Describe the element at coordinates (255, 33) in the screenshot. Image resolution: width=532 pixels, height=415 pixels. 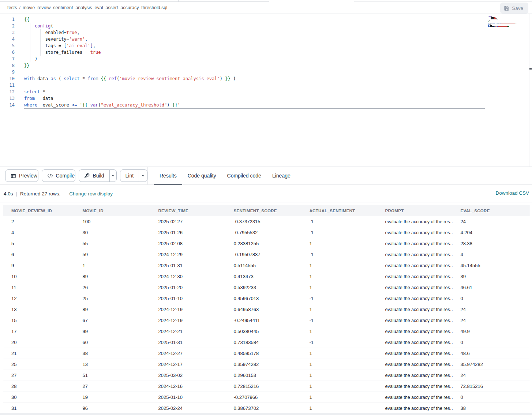
I see `code-line: enabled=true,` at that location.